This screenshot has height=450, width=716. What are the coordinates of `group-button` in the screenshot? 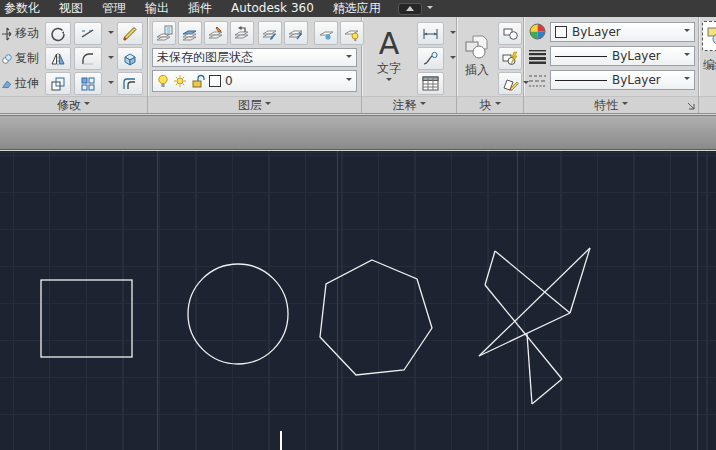 It's located at (709, 36).